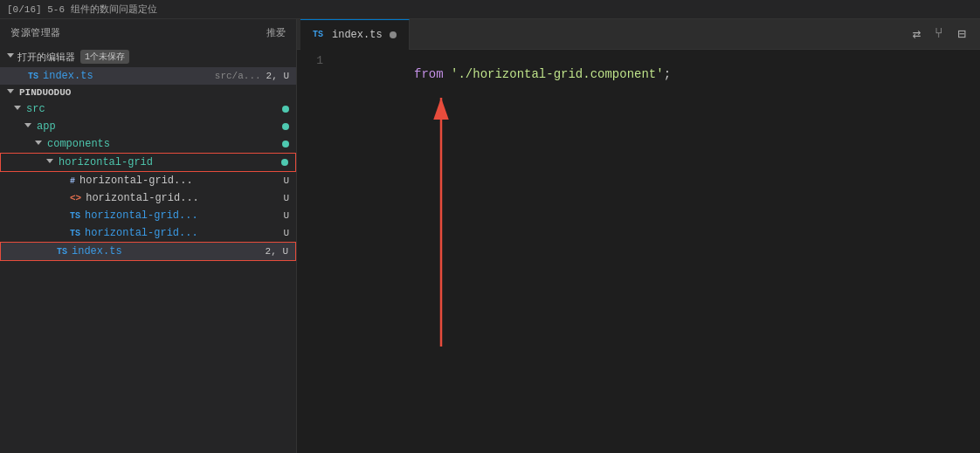 The height and width of the screenshot is (453, 980). I want to click on src-label: src, so click(36, 109).